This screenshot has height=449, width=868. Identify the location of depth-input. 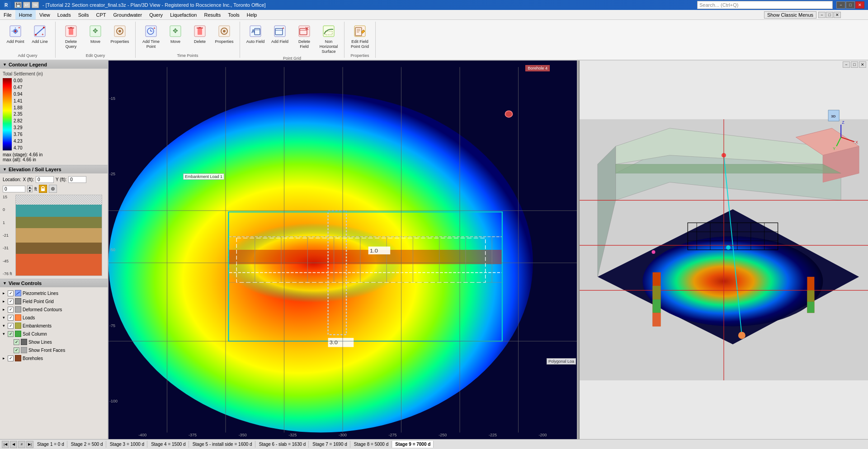
(14, 189).